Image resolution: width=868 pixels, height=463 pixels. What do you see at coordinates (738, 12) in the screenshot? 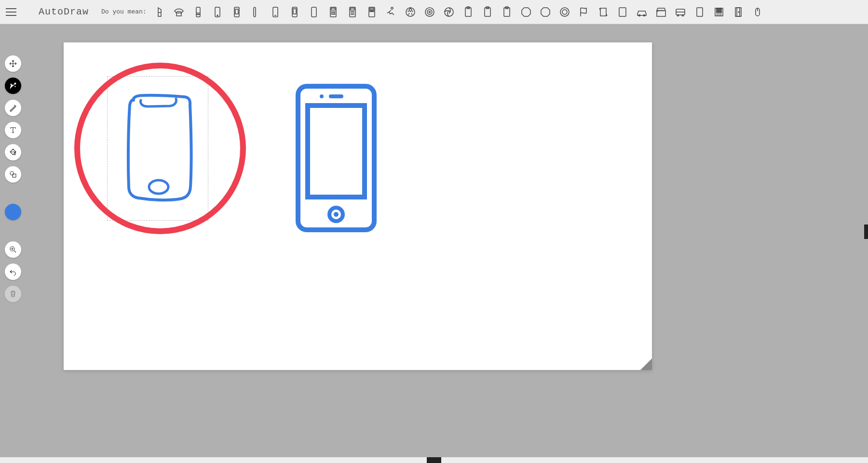
I see `suggestion-door-icon` at bounding box center [738, 12].